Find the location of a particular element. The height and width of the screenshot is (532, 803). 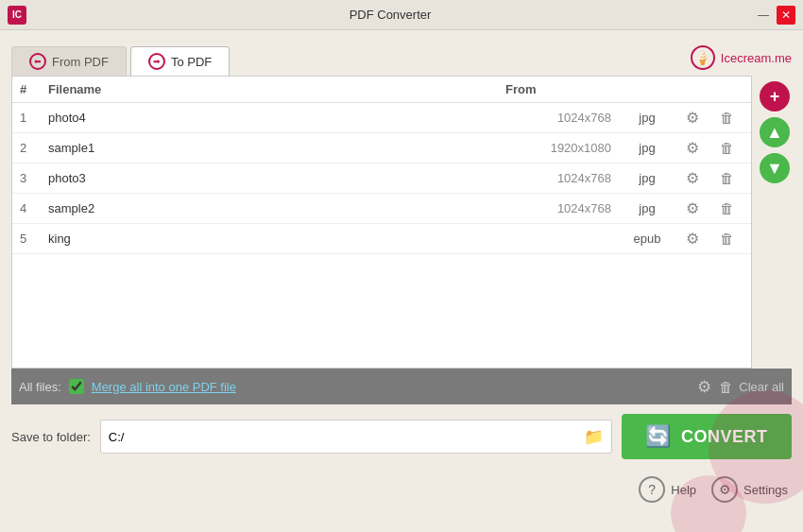

row-filename: sample2 is located at coordinates (277, 208).